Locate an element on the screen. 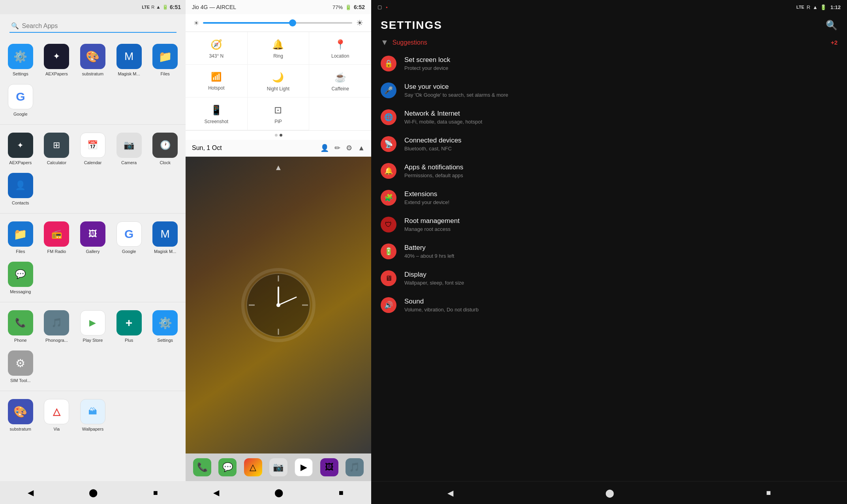 The image size is (847, 504). app-substratum: 🎨 substratum is located at coordinates (93, 60).